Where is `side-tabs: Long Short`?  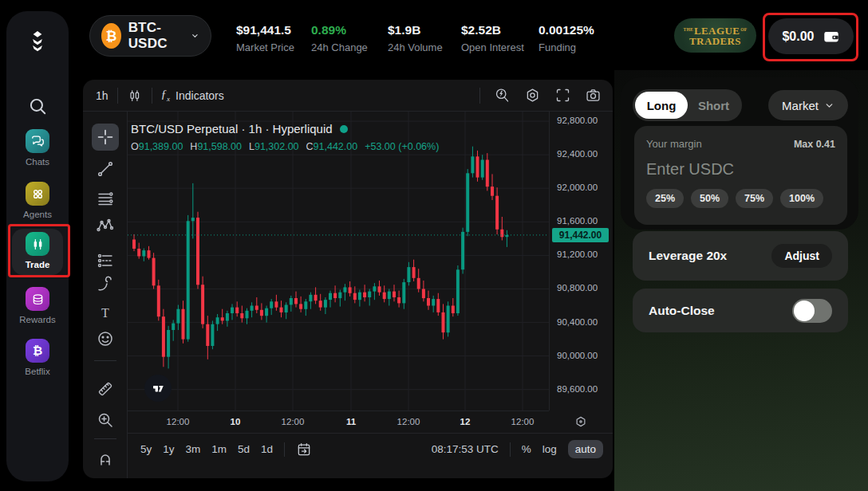 side-tabs: Long Short is located at coordinates (688, 105).